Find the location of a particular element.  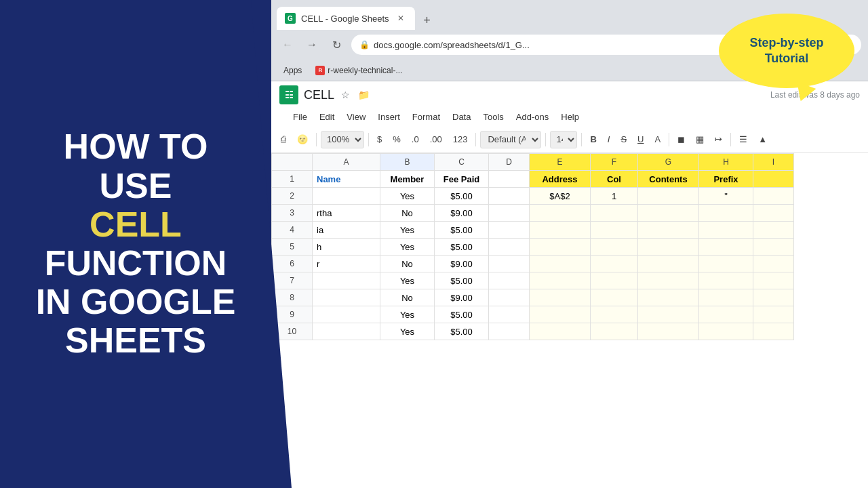

currency-button: $ is located at coordinates (380, 140).